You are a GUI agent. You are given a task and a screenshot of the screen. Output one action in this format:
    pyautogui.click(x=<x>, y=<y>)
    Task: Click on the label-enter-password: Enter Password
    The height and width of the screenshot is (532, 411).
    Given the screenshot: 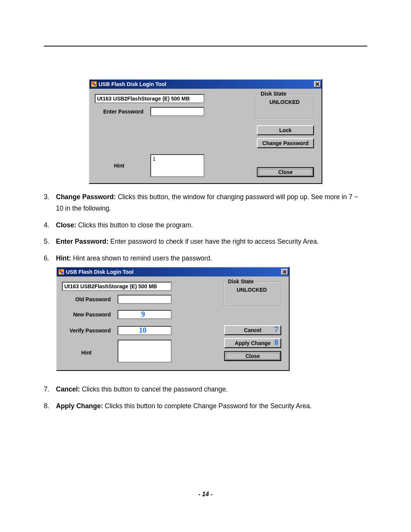 What is the action you would take?
    pyautogui.click(x=119, y=112)
    